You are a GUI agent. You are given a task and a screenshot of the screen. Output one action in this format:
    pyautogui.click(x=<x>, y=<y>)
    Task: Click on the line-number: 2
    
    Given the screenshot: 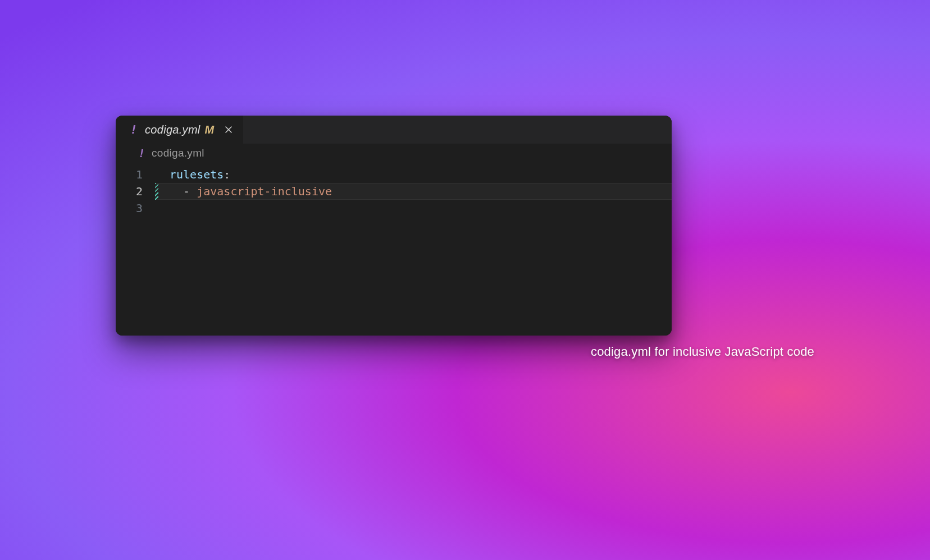 What is the action you would take?
    pyautogui.click(x=129, y=191)
    